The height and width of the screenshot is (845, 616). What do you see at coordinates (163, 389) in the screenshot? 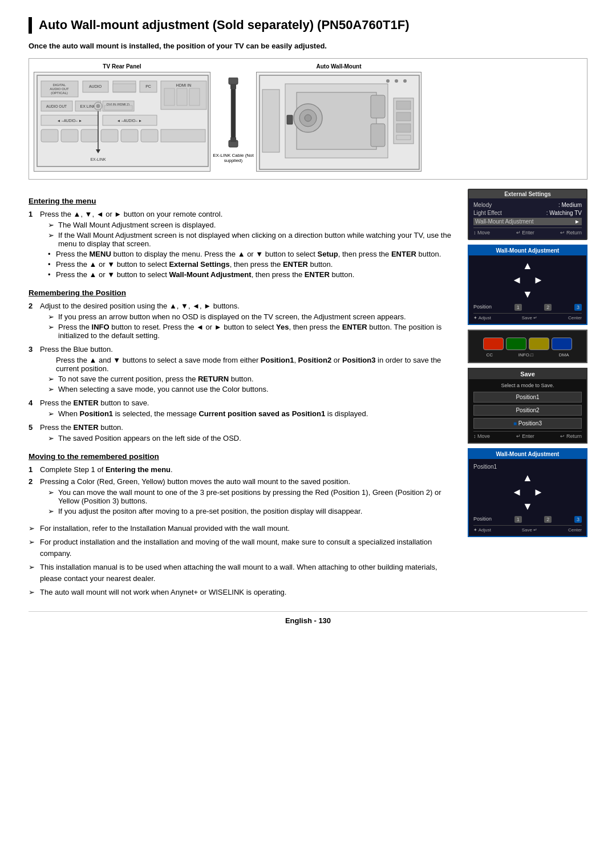
I see `sub-text: When selecting a save mode, you cannot u…` at bounding box center [163, 389].